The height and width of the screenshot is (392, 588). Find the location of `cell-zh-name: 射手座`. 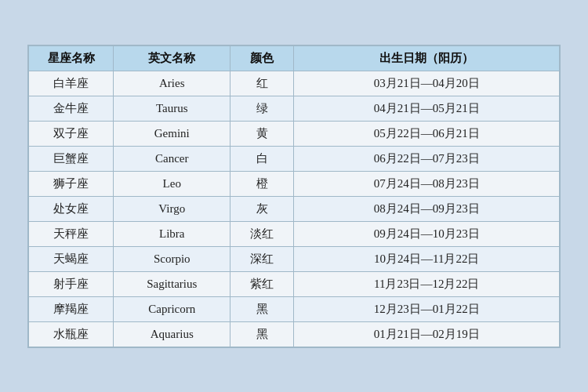

cell-zh-name: 射手座 is located at coordinates (71, 284).